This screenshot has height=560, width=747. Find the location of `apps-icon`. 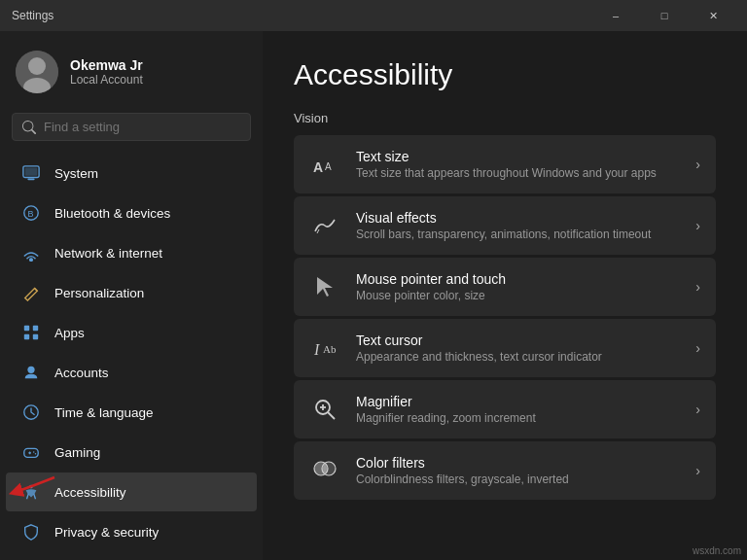

apps-icon is located at coordinates (31, 332).